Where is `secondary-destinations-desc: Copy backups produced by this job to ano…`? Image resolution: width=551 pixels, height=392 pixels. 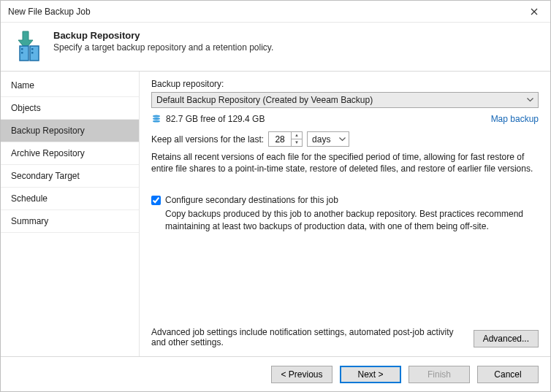
secondary-destinations-desc: Copy backups produced by this job to ano… is located at coordinates (352, 220).